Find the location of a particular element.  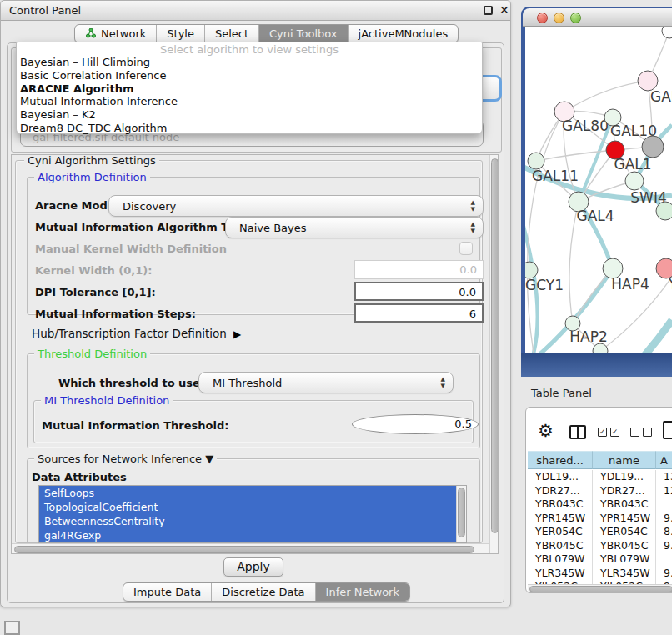

document-icon is located at coordinates (667, 430).